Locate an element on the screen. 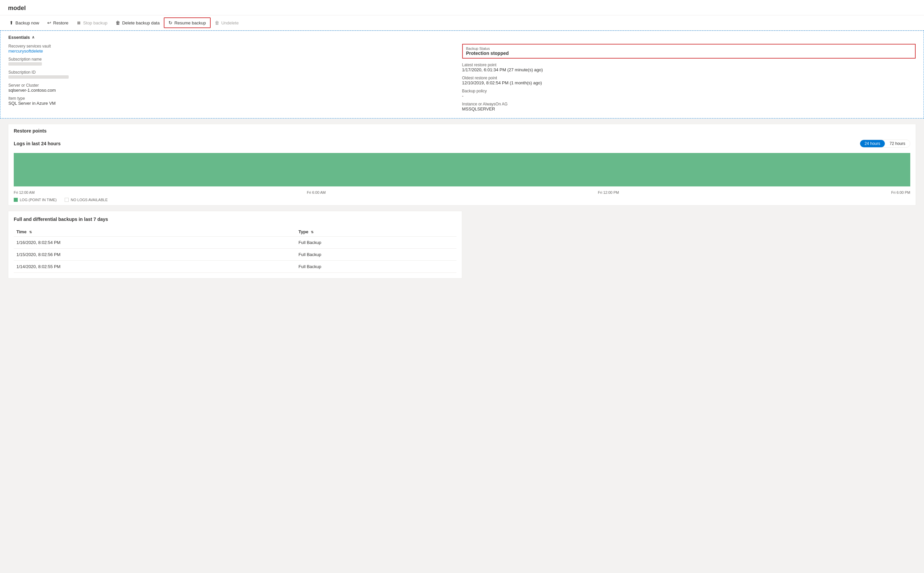 The height and width of the screenshot is (573, 924). col-type-header: Type ⇅ is located at coordinates (376, 232).